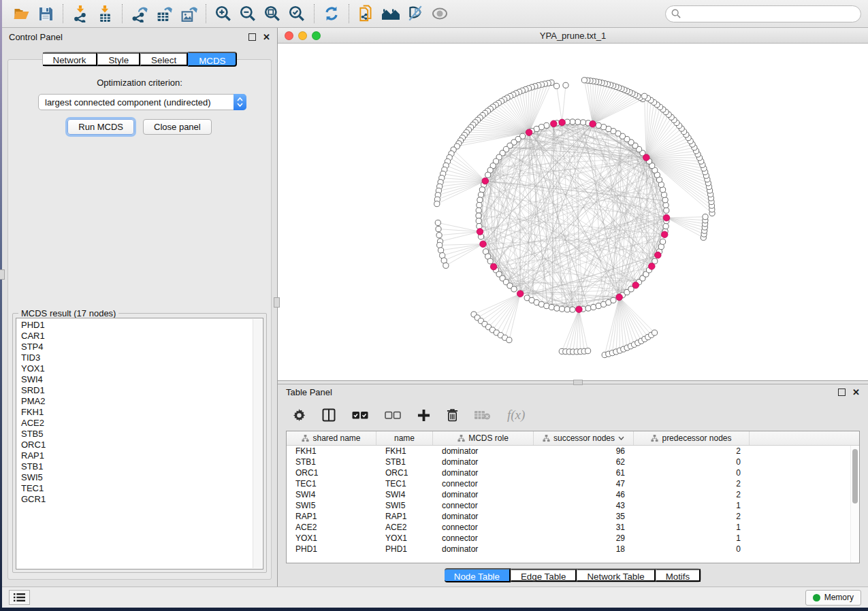 Image resolution: width=868 pixels, height=611 pixels. I want to click on window-minimize-icon, so click(302, 35).